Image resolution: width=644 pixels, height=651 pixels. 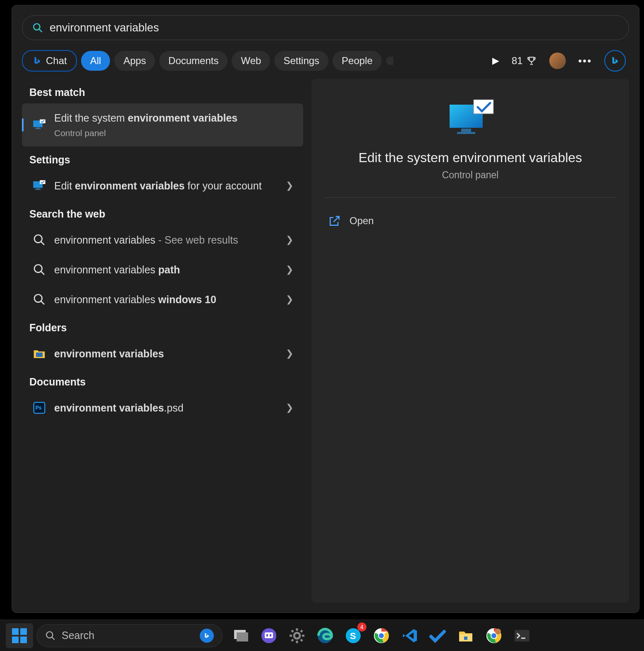 I want to click on taskbar-edge, so click(x=325, y=636).